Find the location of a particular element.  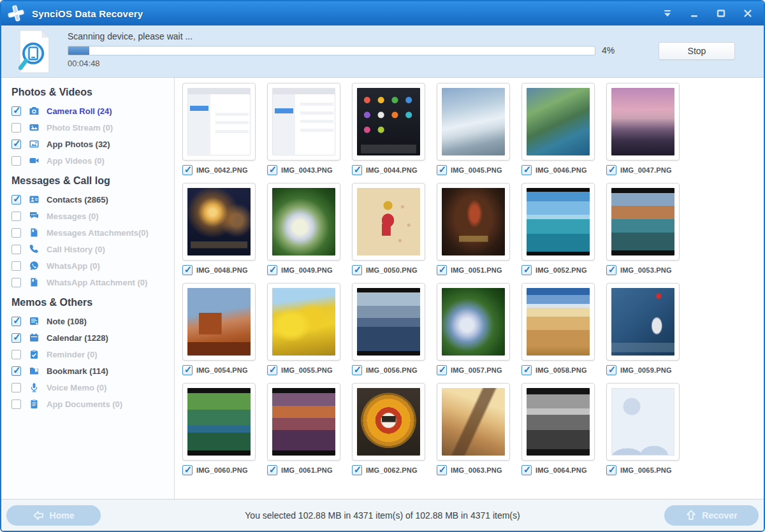

photo-filename: IMG_0055.PNG is located at coordinates (307, 370).